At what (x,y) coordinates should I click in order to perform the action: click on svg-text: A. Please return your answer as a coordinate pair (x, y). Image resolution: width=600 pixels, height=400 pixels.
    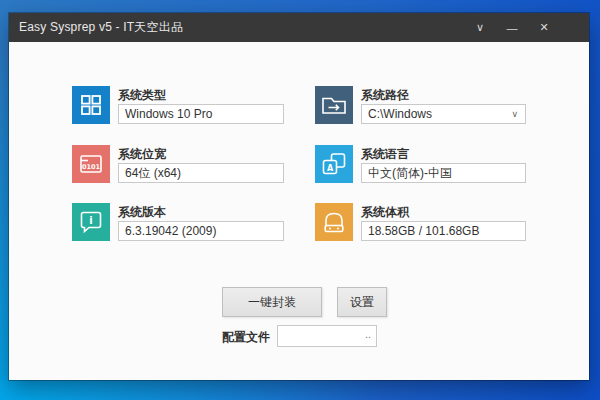
    Looking at the image, I should click on (330, 168).